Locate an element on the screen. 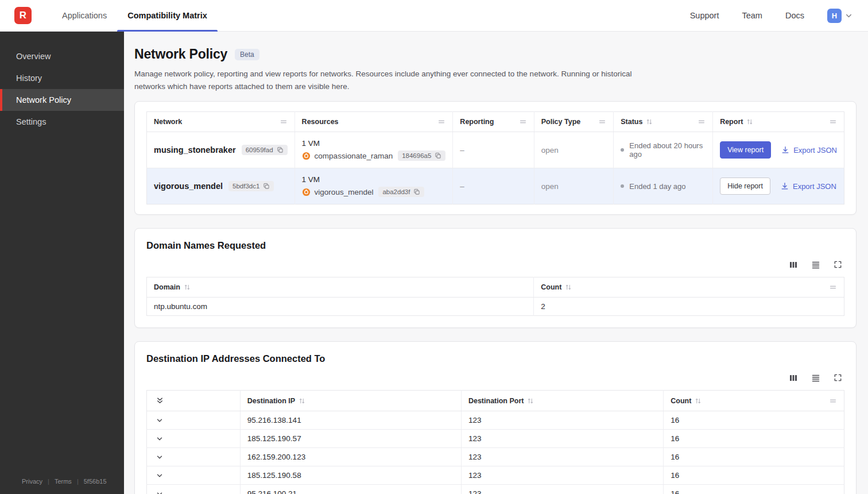 Image resolution: width=868 pixels, height=494 pixels. domain-count: 2 is located at coordinates (689, 307).